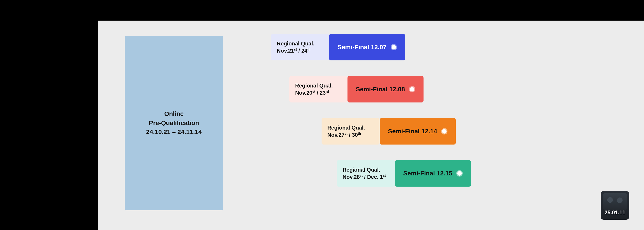 Image resolution: width=644 pixels, height=230 pixels. What do you see at coordinates (367, 47) in the screenshot?
I see `semi-final-1: Semi-Final 12.07` at bounding box center [367, 47].